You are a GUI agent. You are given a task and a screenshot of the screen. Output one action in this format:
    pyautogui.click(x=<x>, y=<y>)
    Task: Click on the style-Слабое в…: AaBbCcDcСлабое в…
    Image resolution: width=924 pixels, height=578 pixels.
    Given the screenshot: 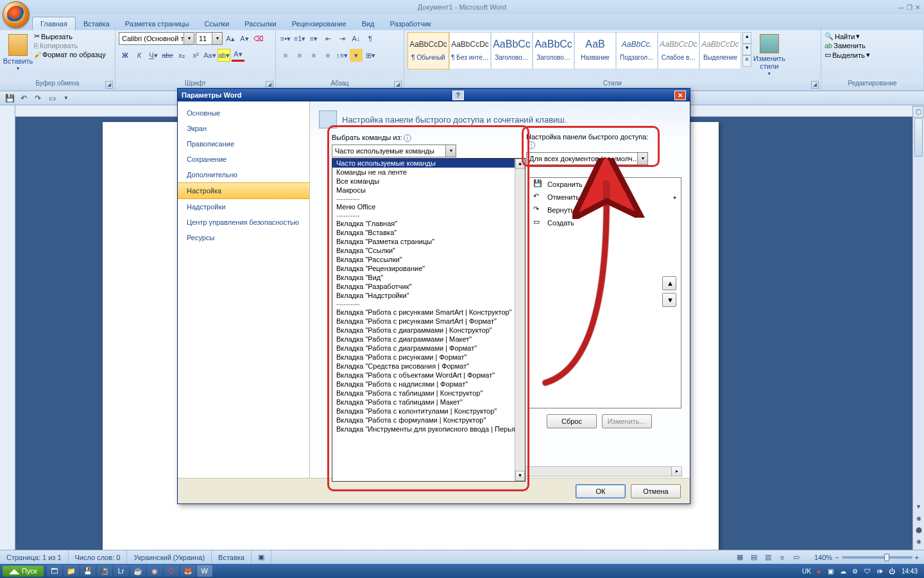 What is the action you would take?
    pyautogui.click(x=679, y=51)
    